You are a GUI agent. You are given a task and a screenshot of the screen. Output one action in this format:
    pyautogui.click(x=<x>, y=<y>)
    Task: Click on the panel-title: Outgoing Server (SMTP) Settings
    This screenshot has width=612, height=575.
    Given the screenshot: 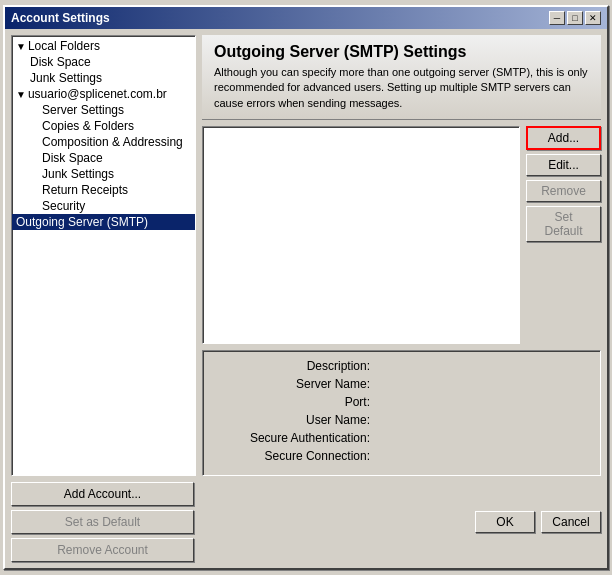 What is the action you would take?
    pyautogui.click(x=402, y=52)
    